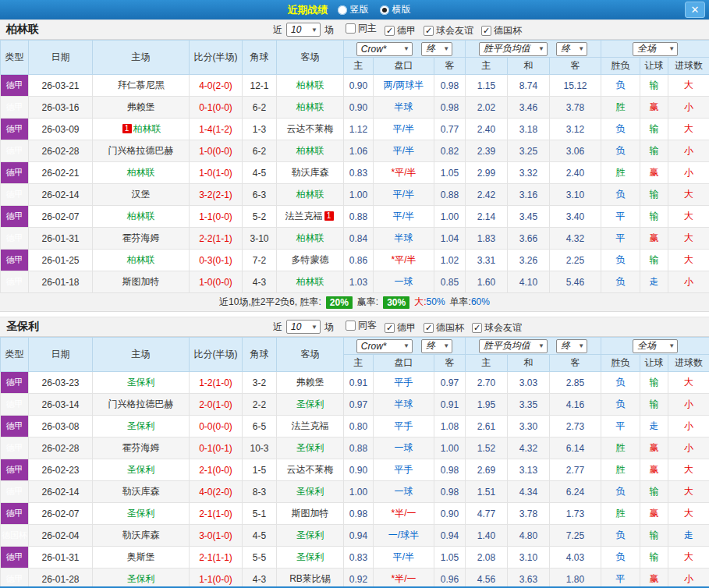 Image resolution: width=709 pixels, height=588 pixels. Describe the element at coordinates (487, 470) in the screenshot. I see `win-odds-cell: 2.69` at that location.